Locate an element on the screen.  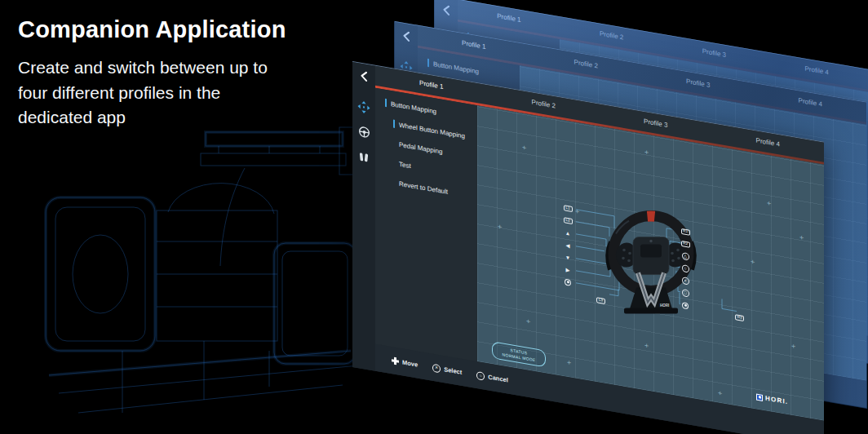
move-tool-icon is located at coordinates (364, 107).